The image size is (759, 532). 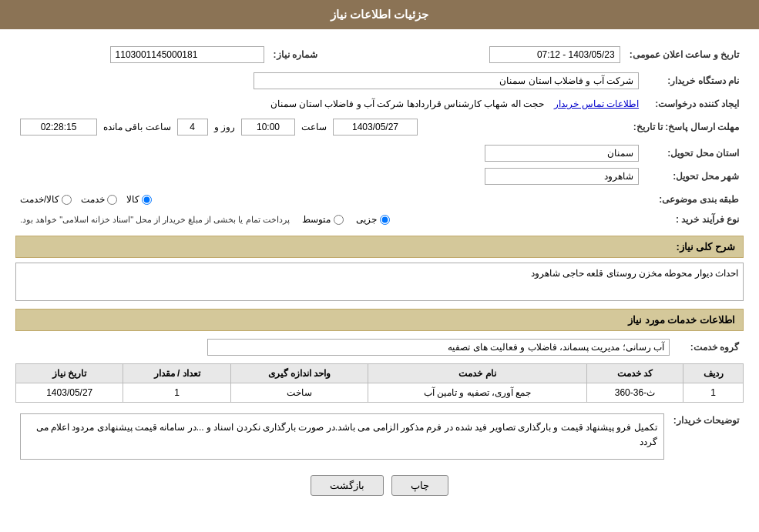 What do you see at coordinates (478, 374) in the screenshot?
I see `col-name: نام خدمت` at bounding box center [478, 374].